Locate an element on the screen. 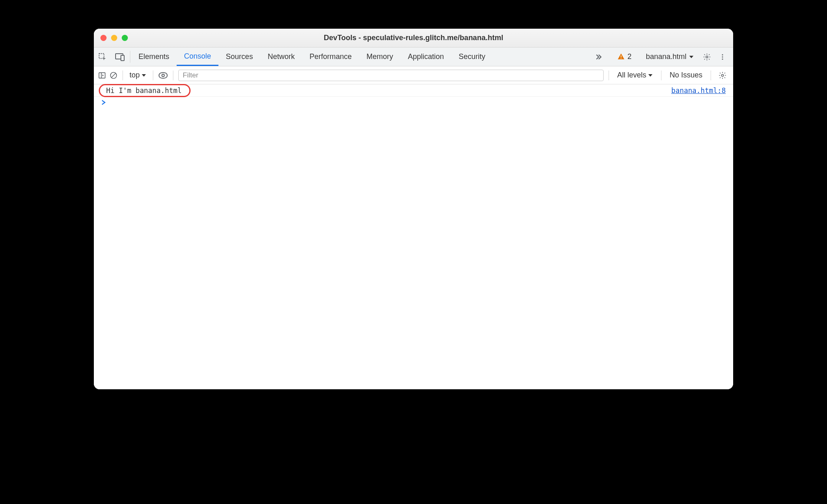 The height and width of the screenshot is (504, 827). inspect-element-icon is located at coordinates (102, 57).